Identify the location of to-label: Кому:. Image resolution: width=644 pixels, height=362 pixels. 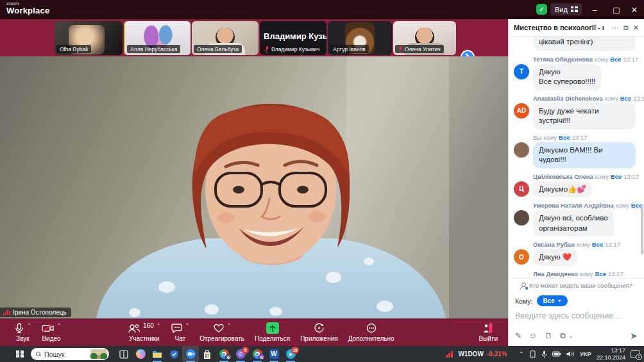
(523, 301).